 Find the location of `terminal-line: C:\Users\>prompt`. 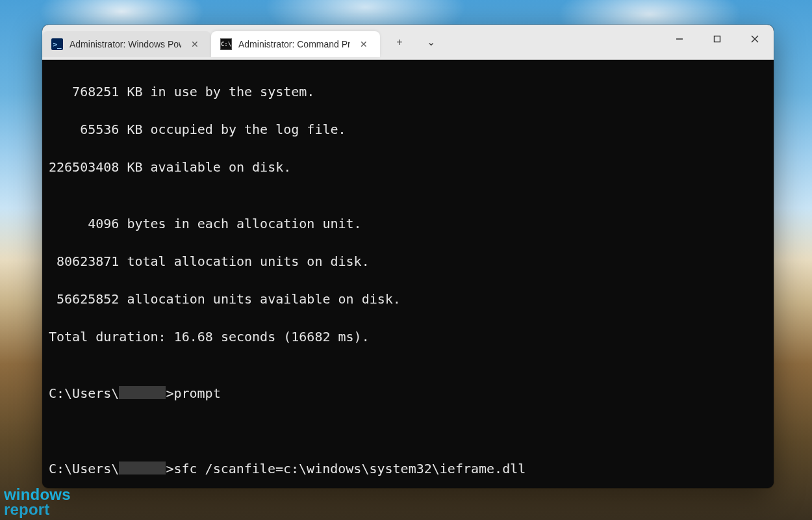

terminal-line: C:\Users\>prompt is located at coordinates (408, 394).